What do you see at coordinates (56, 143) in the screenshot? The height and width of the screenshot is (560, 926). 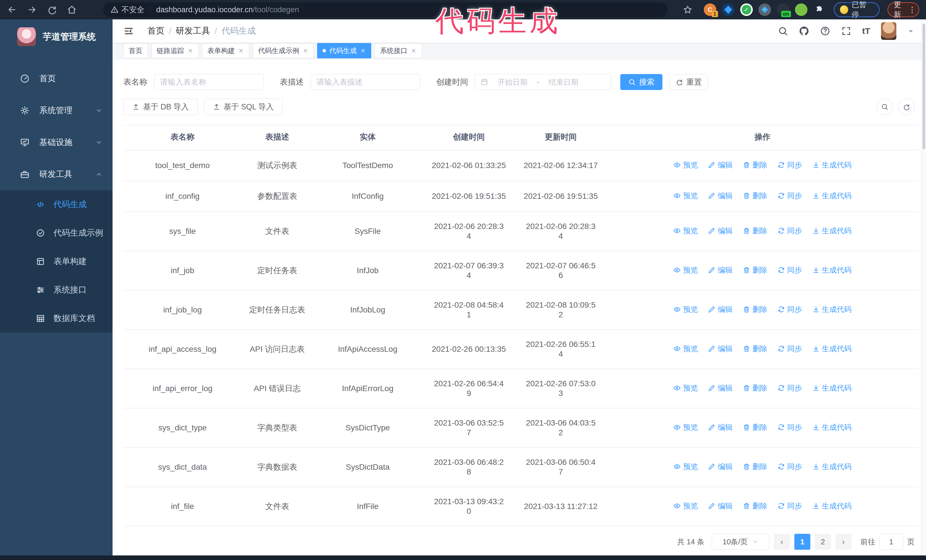 I see `sidebar-item-infrastructure: 基础设施` at bounding box center [56, 143].